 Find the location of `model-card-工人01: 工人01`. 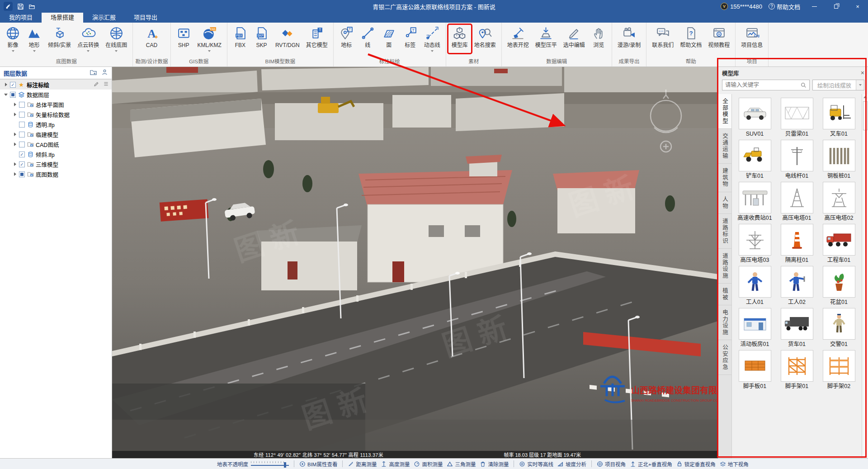

model-card-工人01: 工人01 is located at coordinates (755, 286).